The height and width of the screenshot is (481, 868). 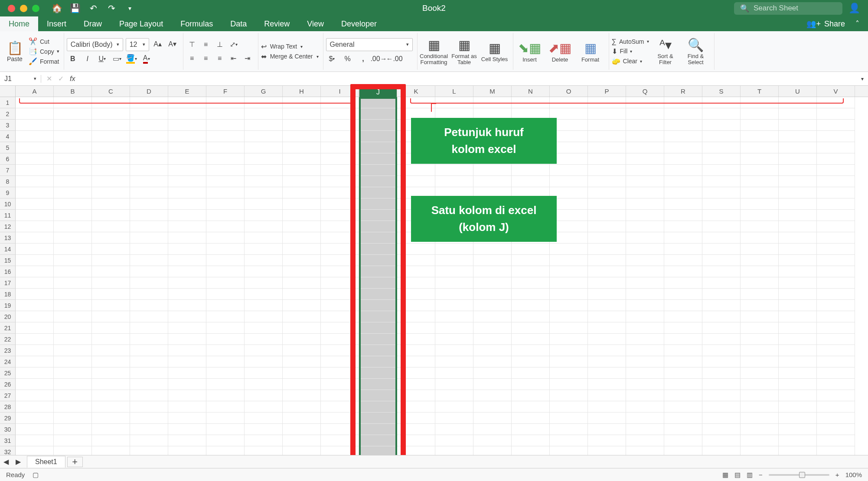 I want to click on column-header-E: E, so click(x=187, y=91).